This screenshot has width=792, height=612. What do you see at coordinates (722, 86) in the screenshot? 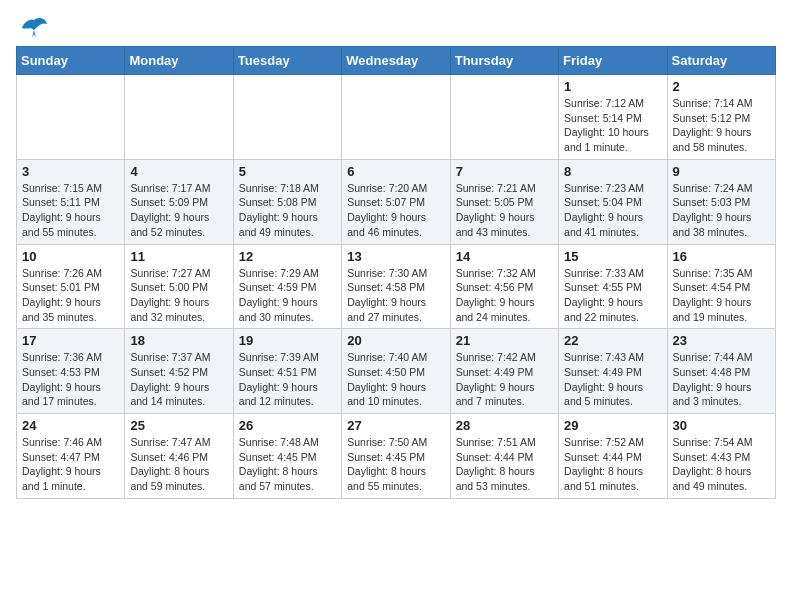
I see `day-number: 2` at bounding box center [722, 86].